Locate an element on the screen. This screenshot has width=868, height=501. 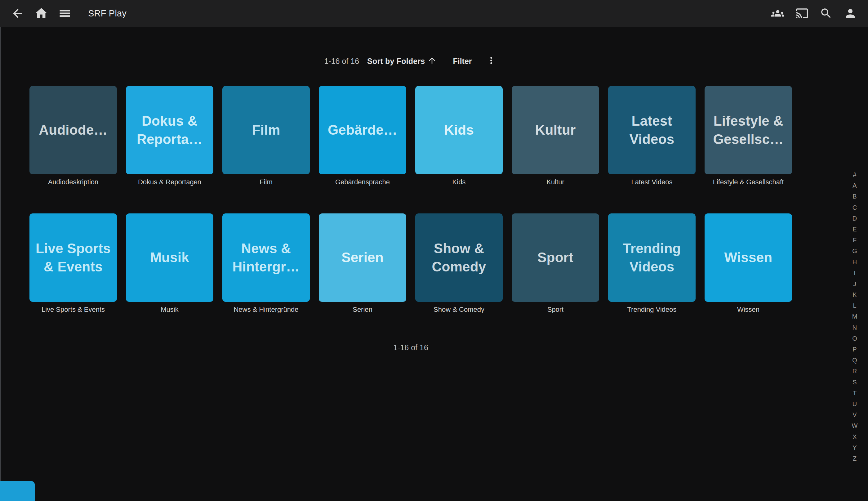
folder-tile: Serien is located at coordinates (362, 257).